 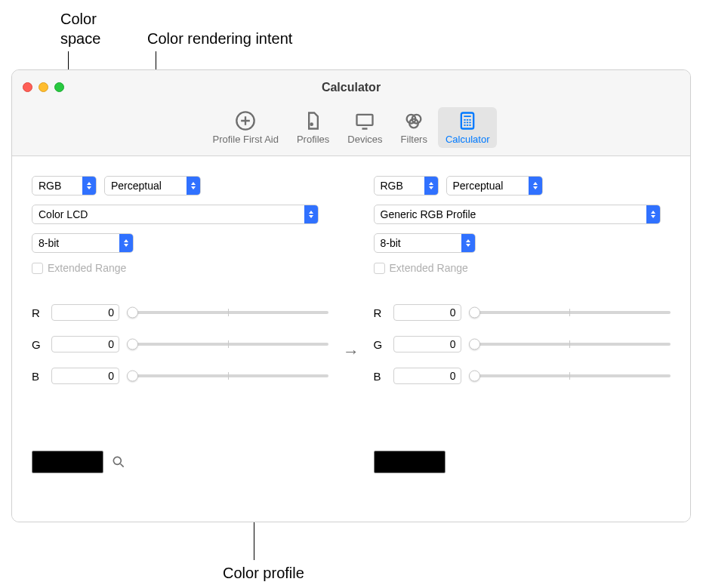 What do you see at coordinates (523, 268) in the screenshot?
I see `dest-extended-range: Extended Range` at bounding box center [523, 268].